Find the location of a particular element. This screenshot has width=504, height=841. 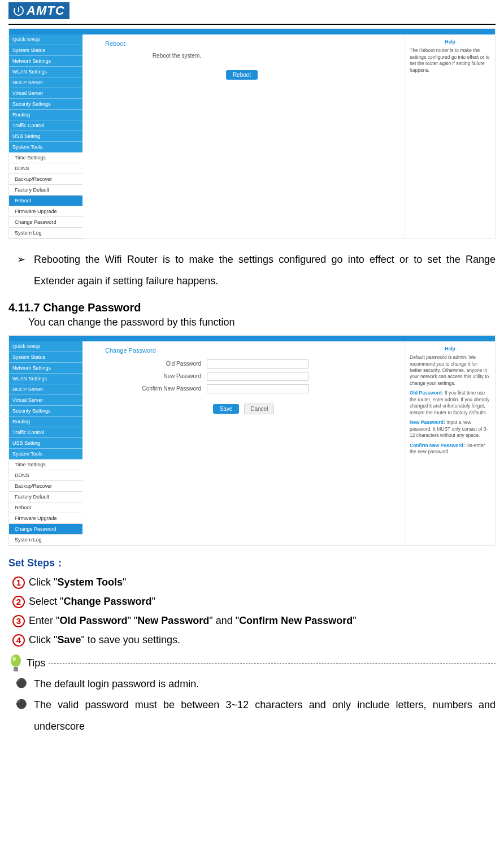

help-panel: Help The Reboot router is to make the se… is located at coordinates (450, 137).